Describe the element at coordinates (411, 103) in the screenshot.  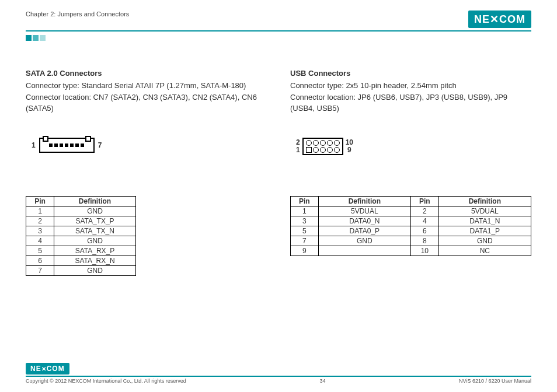
I see `usb-conn-loc: Connector location: JP6 (USB6, USB7), JP…` at that location.